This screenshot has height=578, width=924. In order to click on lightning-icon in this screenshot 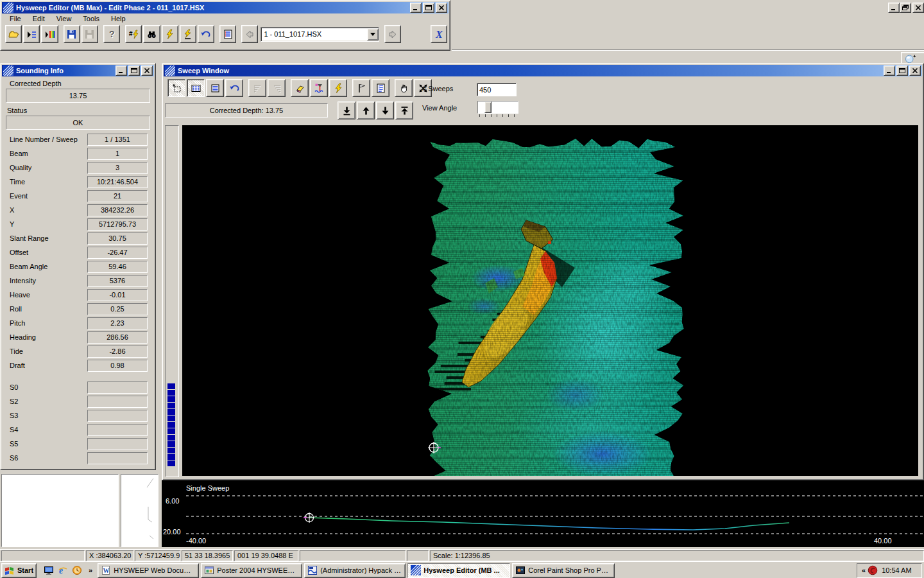, I will do `click(339, 89)`.